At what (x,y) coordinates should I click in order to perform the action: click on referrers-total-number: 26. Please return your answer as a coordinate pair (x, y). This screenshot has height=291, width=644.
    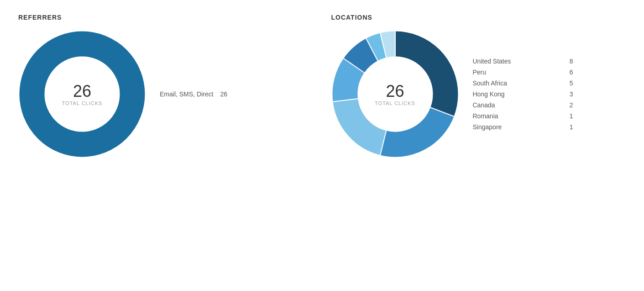
    Looking at the image, I should click on (82, 91).